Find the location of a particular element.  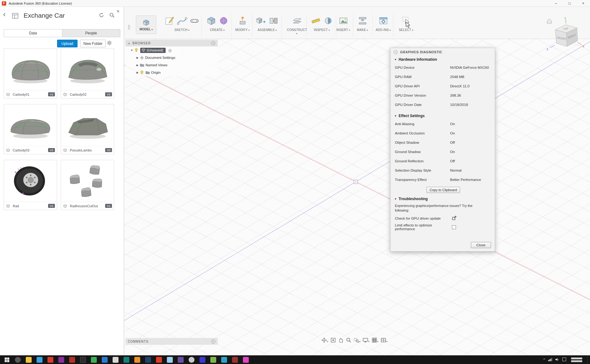

dialog-minimize-icon: – is located at coordinates (396, 52).